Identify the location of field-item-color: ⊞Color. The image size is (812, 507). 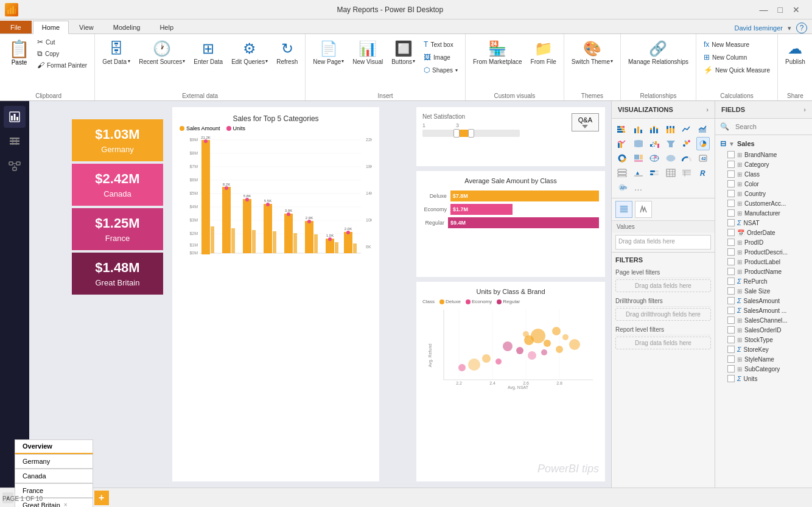
(763, 184).